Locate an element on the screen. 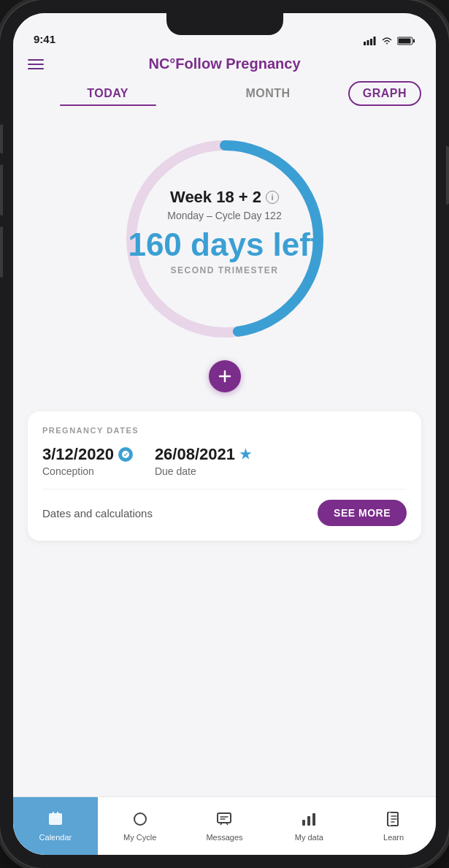 The image size is (449, 868). pregnancy-dates-card: PREGNANCY DATES 3/12/2020 ✓ is located at coordinates (225, 476).